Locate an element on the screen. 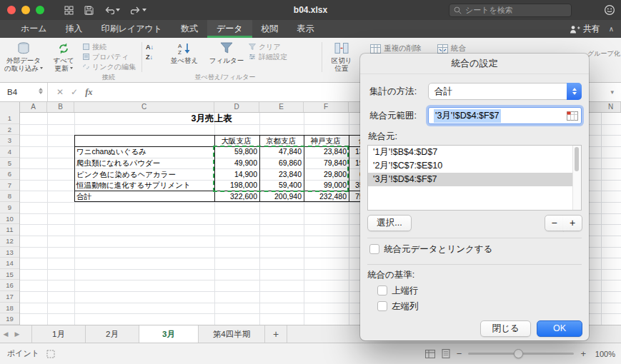 The width and height of the screenshot is (621, 364). clear-filter-button: クリア is located at coordinates (268, 47).